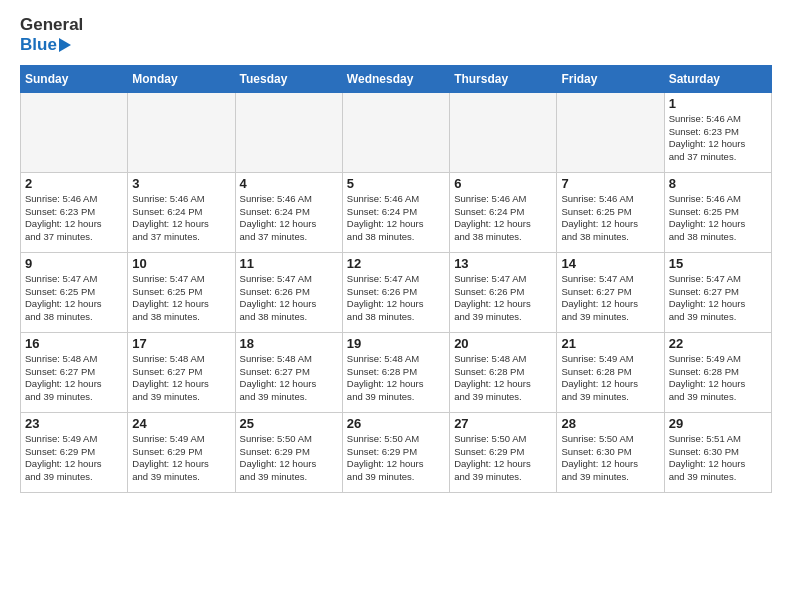 This screenshot has width=792, height=612. Describe the element at coordinates (396, 292) in the screenshot. I see `calendar-cell: 12Sunrise: 5:47 AM Sunset: 6:26 PM Dayli…` at that location.